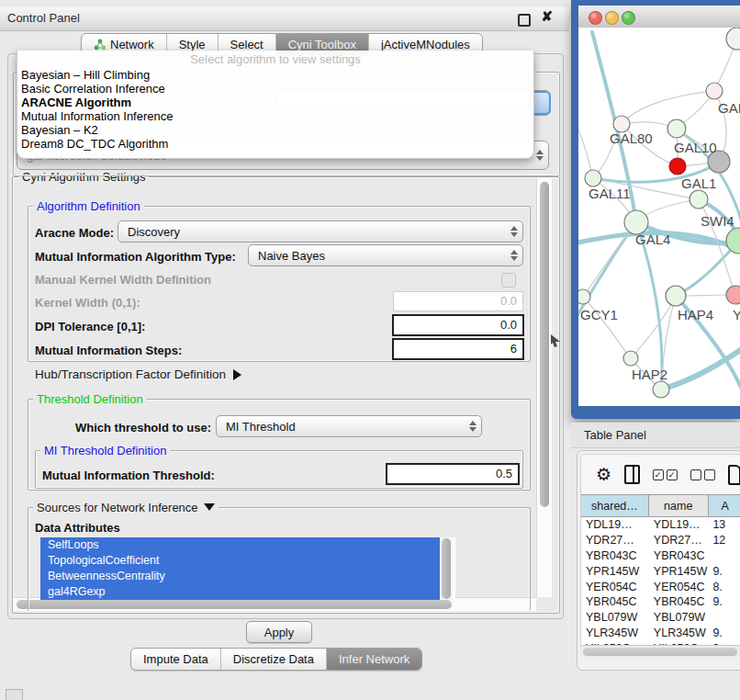 Image resolution: width=740 pixels, height=700 pixels. Describe the element at coordinates (665, 475) in the screenshot. I see `checked-boxes-icon: ✓✓` at that location.